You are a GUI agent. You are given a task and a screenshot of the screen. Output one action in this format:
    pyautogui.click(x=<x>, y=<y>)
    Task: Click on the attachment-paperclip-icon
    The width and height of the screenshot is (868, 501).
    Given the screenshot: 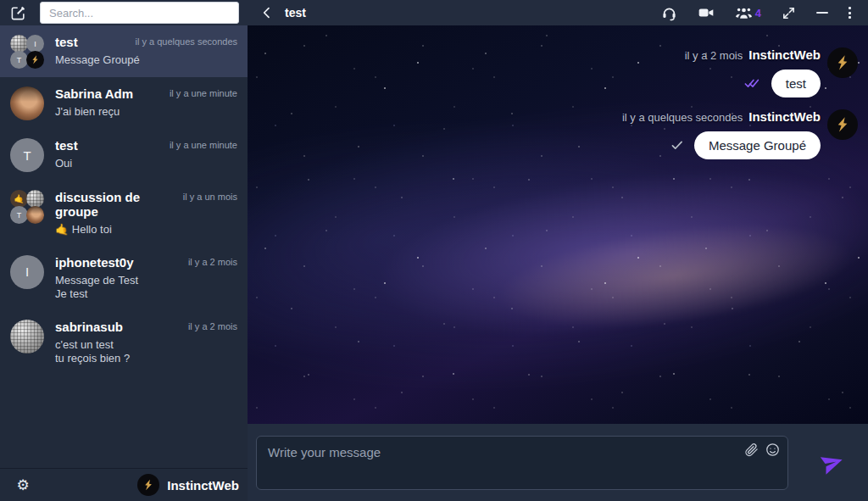 What is the action you would take?
    pyautogui.click(x=751, y=449)
    